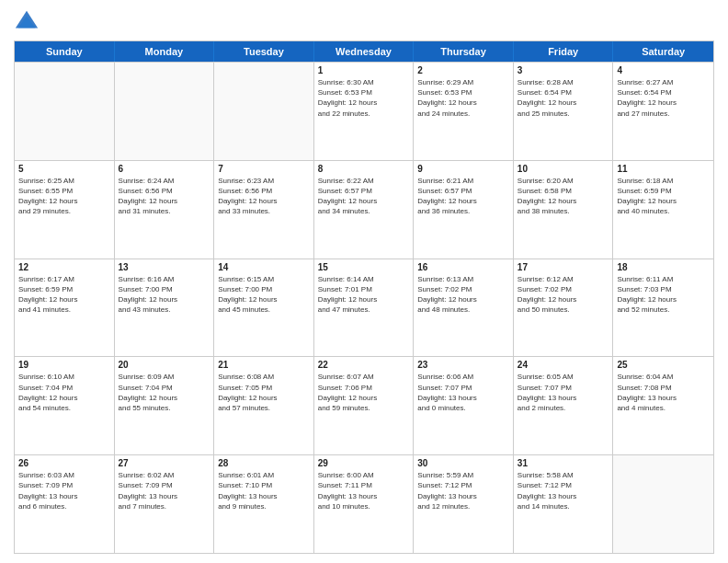  Describe the element at coordinates (264, 294) in the screenshot. I see `cell-info: Sunrise: 6:15 AM Sunset: 7:00 PM Dayligh…` at that location.